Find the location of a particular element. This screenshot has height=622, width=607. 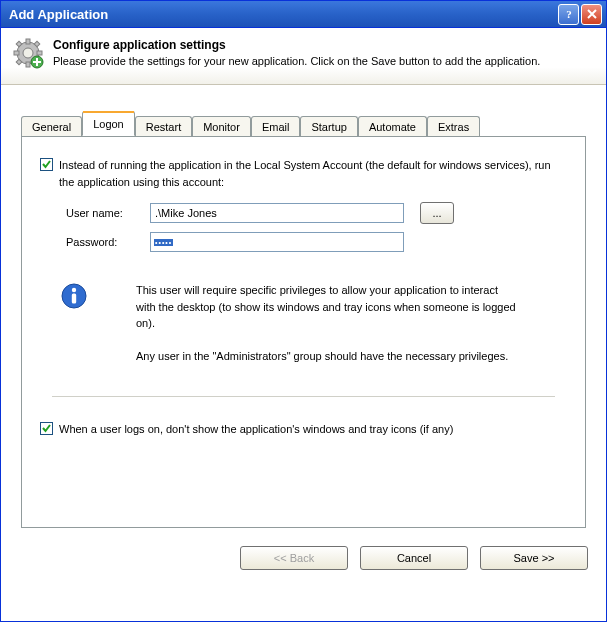

tab-logon: Logon is located at coordinates (108, 124).